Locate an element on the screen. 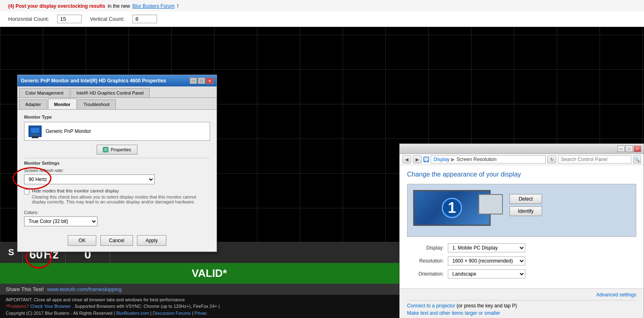 The width and height of the screenshot is (644, 318). win-titlebar: ─ □ ✕ is located at coordinates (522, 149).